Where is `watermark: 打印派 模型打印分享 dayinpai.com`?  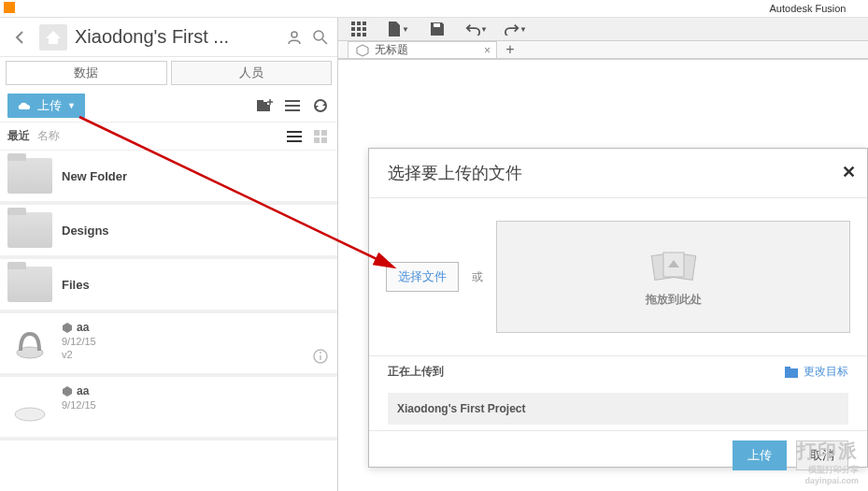
watermark: 打印派 模型打印分享 dayinpai.com is located at coordinates (828, 462).